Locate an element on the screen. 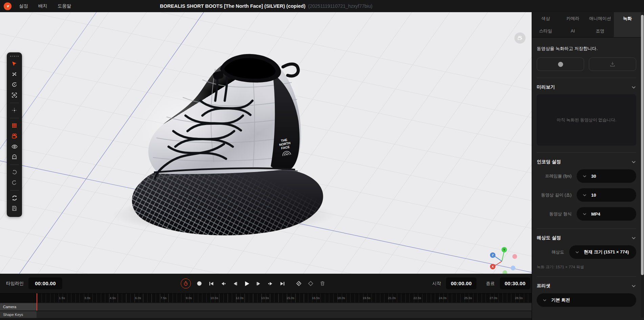 This screenshot has width=644, height=320. video-length-label: 동영상 길이 (초) is located at coordinates (557, 195).